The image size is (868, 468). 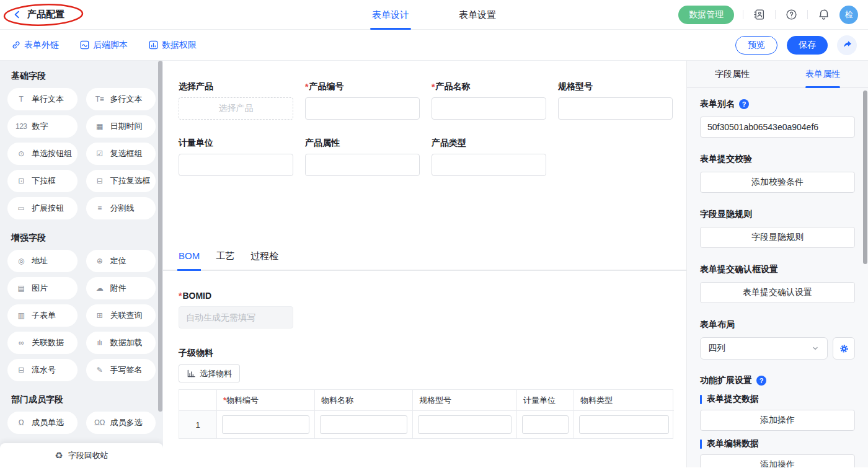 What do you see at coordinates (172, 45) in the screenshot?
I see `data-permission-button: 数据权限` at bounding box center [172, 45].